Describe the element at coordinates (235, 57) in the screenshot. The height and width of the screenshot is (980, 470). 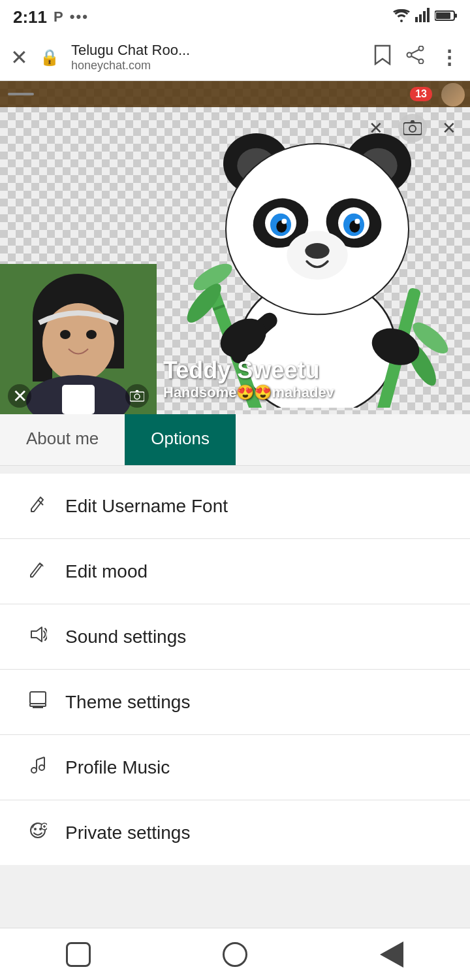
I see `browser-bar: ✕ 🔒 Telugu Chat Roo... honeychat.com ⋮` at that location.